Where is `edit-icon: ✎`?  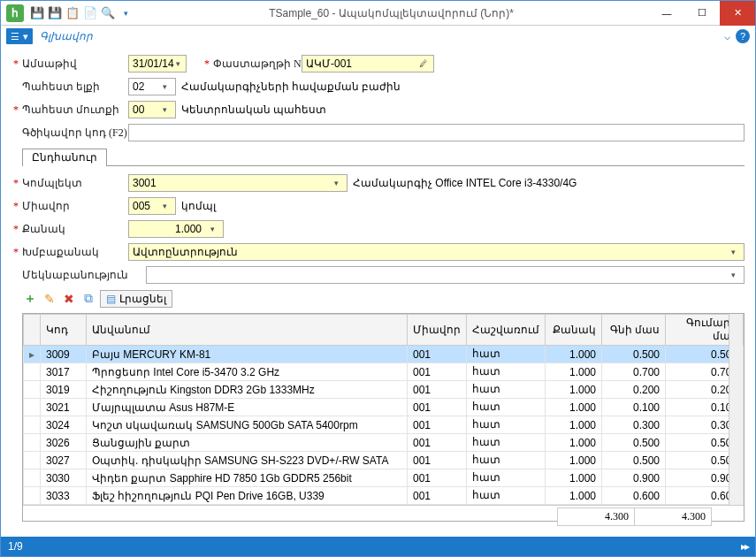
edit-icon: ✎ is located at coordinates (50, 299).